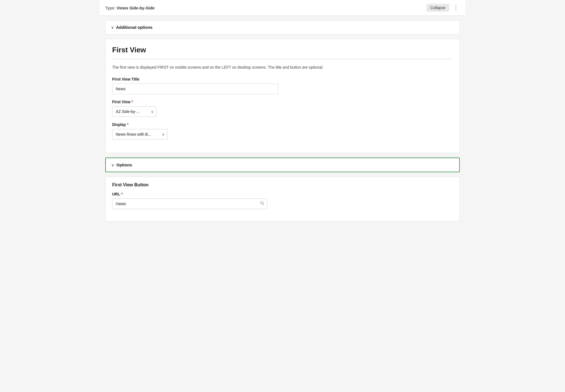 This screenshot has width=565, height=392. Describe the element at coordinates (282, 86) in the screenshot. I see `first-view-title-field-group: First View Title` at that location.